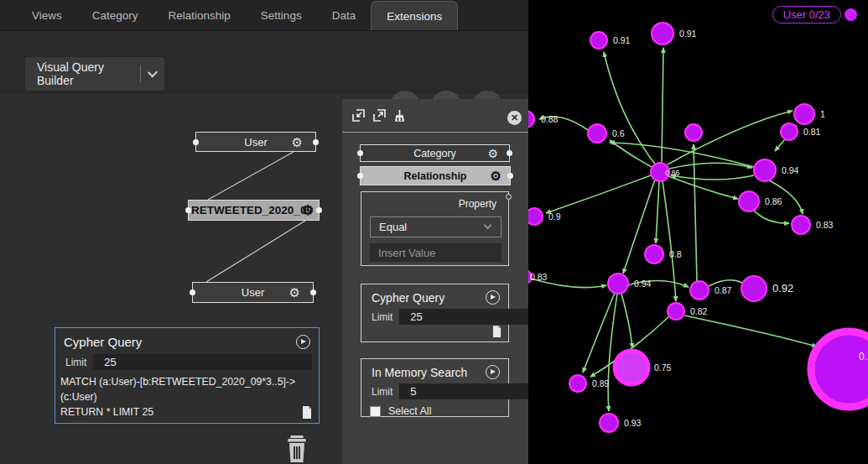  I want to click on operator-select: Equal, so click(436, 227).